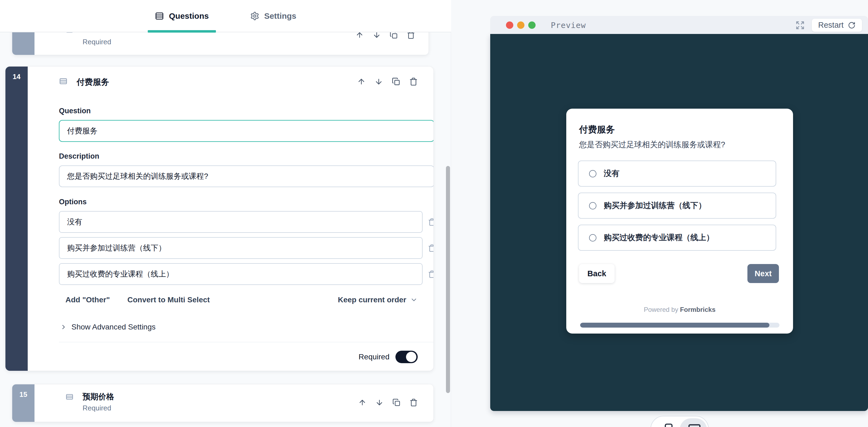 The image size is (868, 427). Describe the element at coordinates (388, 357) in the screenshot. I see `required-row: Required` at that location.